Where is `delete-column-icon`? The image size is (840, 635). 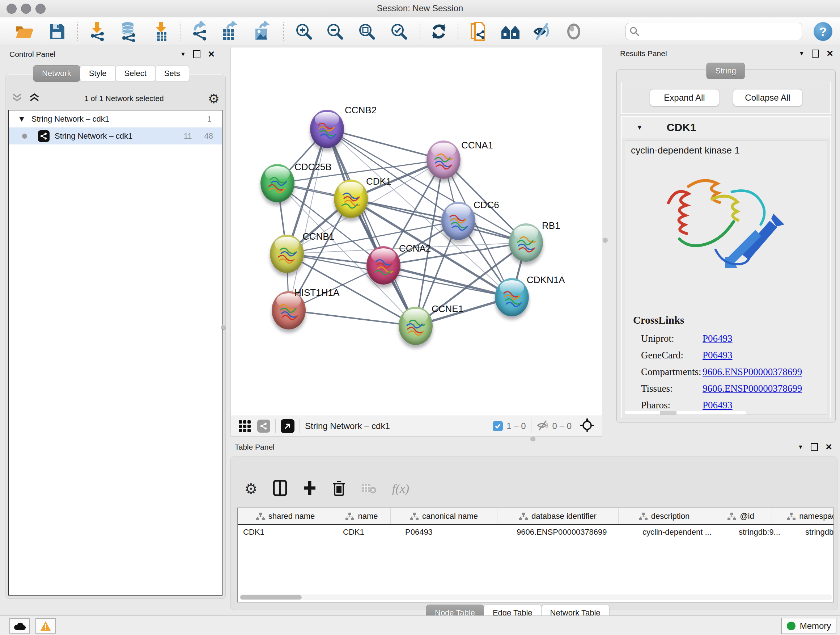
delete-column-icon is located at coordinates (339, 489).